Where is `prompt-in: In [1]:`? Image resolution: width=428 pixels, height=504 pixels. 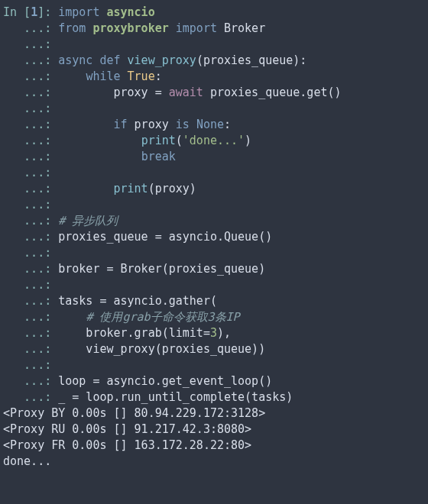
prompt-in: In [1]: is located at coordinates (31, 12).